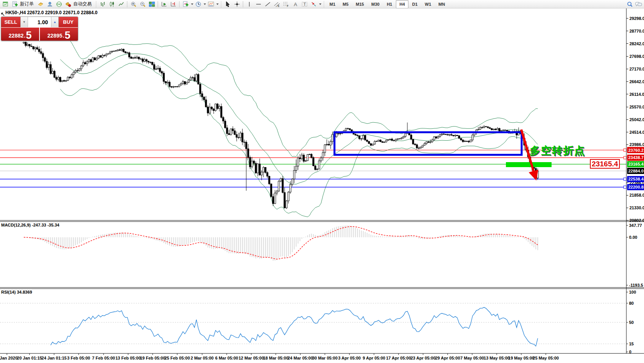 The image size is (644, 363). What do you see at coordinates (305, 4) in the screenshot?
I see `text-label-icon: T` at bounding box center [305, 4].